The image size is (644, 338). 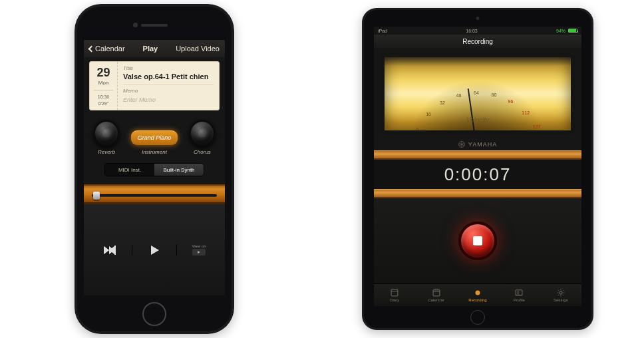 I want to click on nav-title: Play, so click(x=150, y=49).